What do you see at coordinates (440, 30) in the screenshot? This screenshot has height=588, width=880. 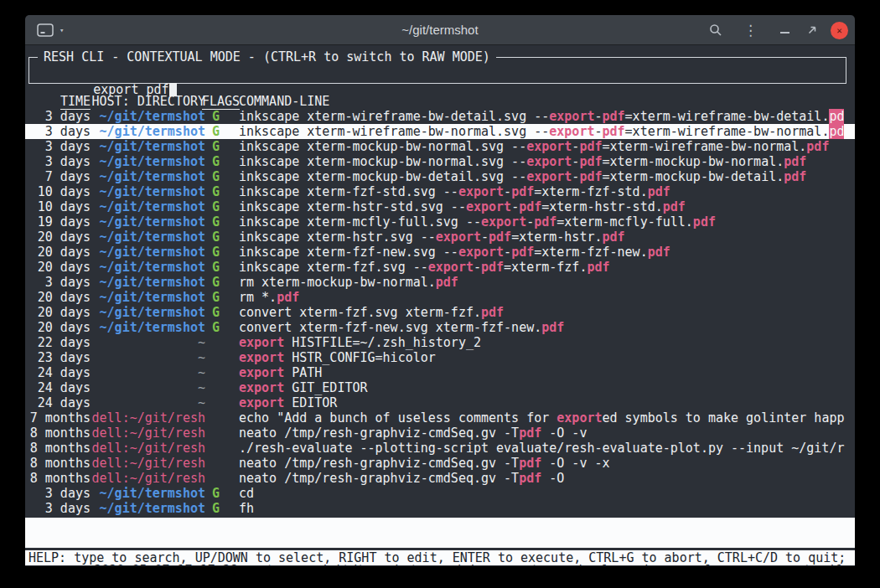 I see `titlebar: ▾ ~/git/termshot ⋮ ✕` at bounding box center [440, 30].